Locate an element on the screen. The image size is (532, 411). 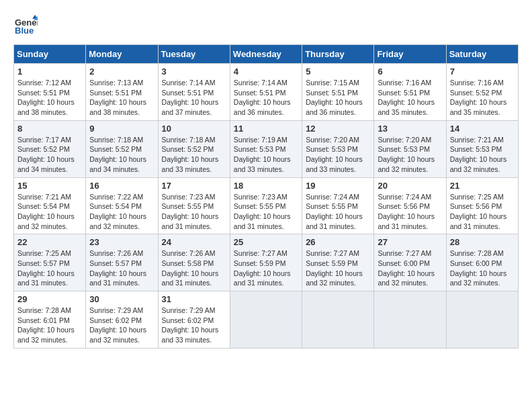
day-number: 31 is located at coordinates (194, 300).